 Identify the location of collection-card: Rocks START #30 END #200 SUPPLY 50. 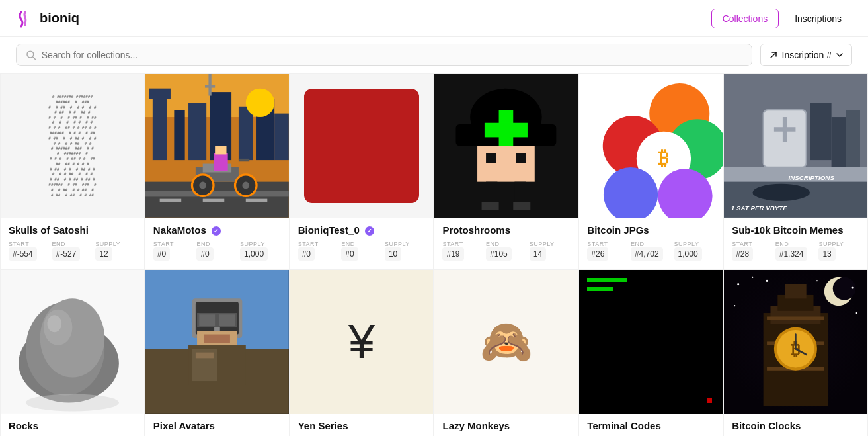
(73, 353).